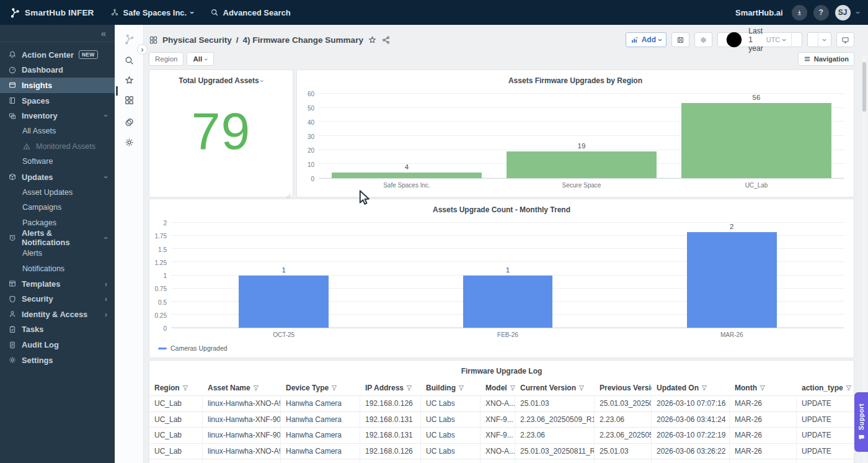 The image size is (868, 463). Describe the element at coordinates (192, 12) in the screenshot. I see `chevron-down-icon: ›` at that location.